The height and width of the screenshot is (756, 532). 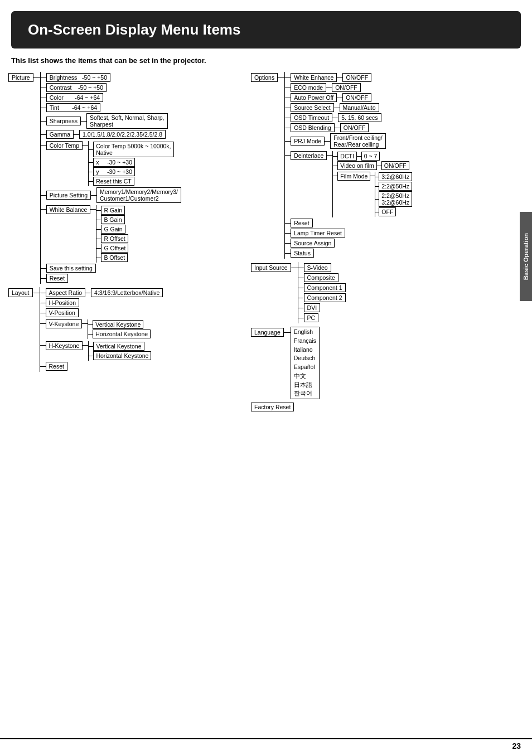 What do you see at coordinates (266, 59) in the screenshot?
I see `subtitle: This list shows the items that can be se…` at bounding box center [266, 59].